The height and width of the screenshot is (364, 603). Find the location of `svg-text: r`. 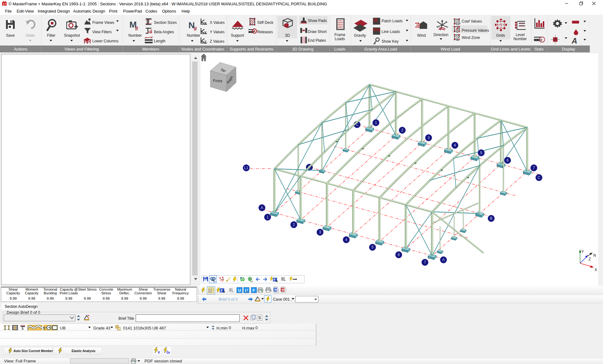

svg-text: r is located at coordinates (247, 291).